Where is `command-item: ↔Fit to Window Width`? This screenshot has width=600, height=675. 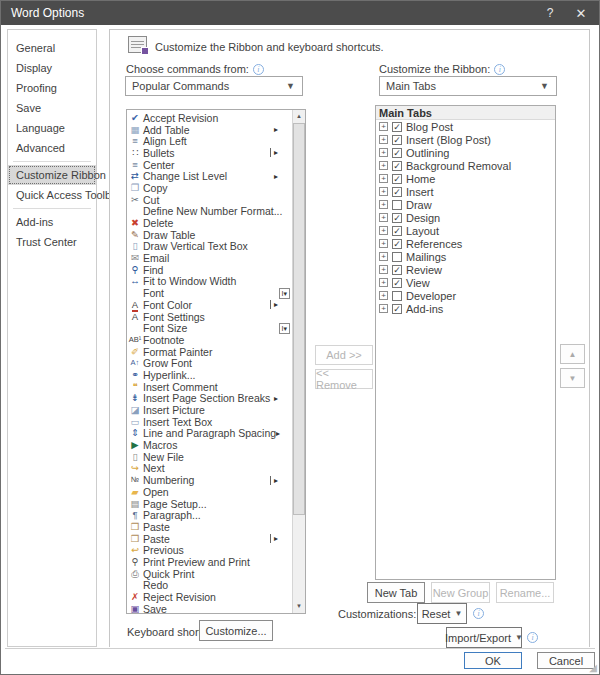 command-item: ↔Fit to Window Width is located at coordinates (210, 282).